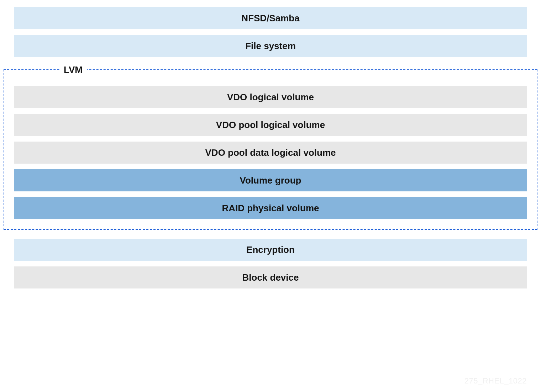 The width and height of the screenshot is (541, 392). What do you see at coordinates (270, 32) in the screenshot?
I see `top-layers: NFSD/Samba File system` at bounding box center [270, 32].